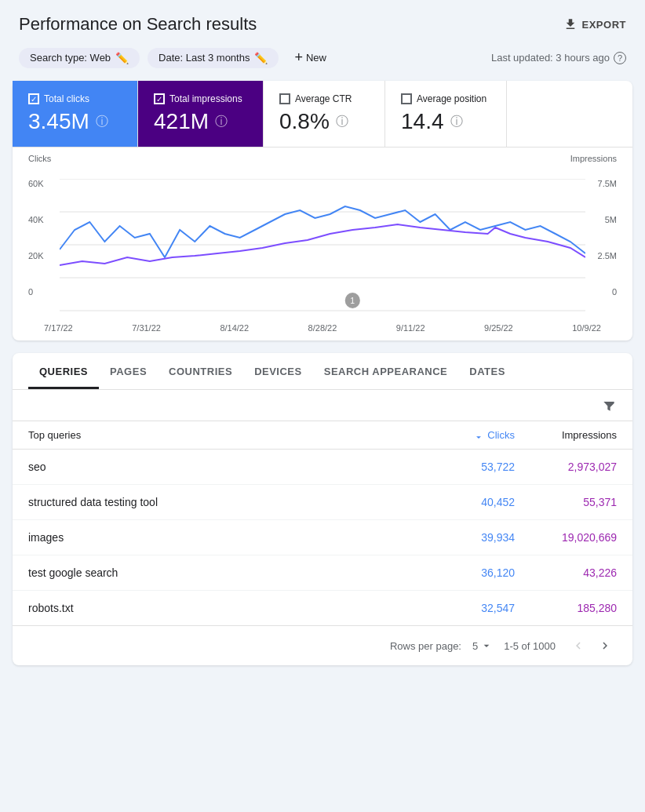 Image resolution: width=645 pixels, height=812 pixels. What do you see at coordinates (75, 122) in the screenshot?
I see `clicks-value: 3.45M ⓘ` at bounding box center [75, 122].